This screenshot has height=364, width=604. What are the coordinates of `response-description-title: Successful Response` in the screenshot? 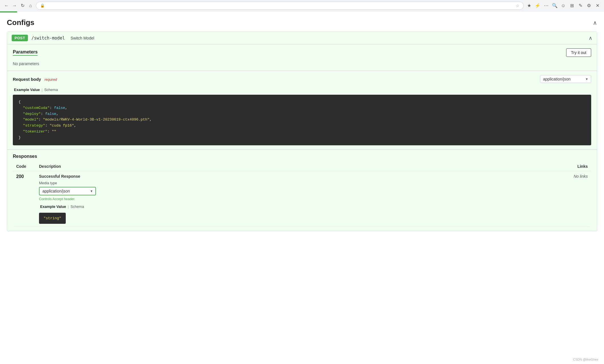 It's located at (245, 176).